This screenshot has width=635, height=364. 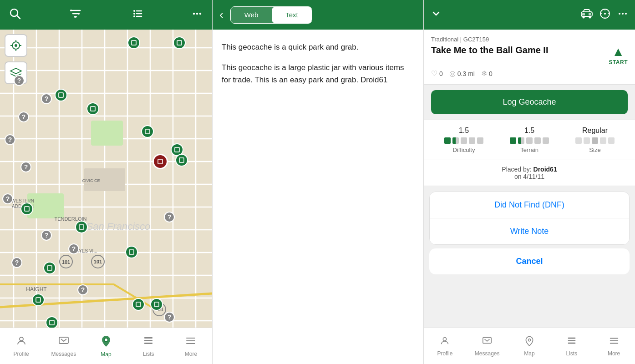 I want to click on size-value: Regular, so click(x=595, y=131).